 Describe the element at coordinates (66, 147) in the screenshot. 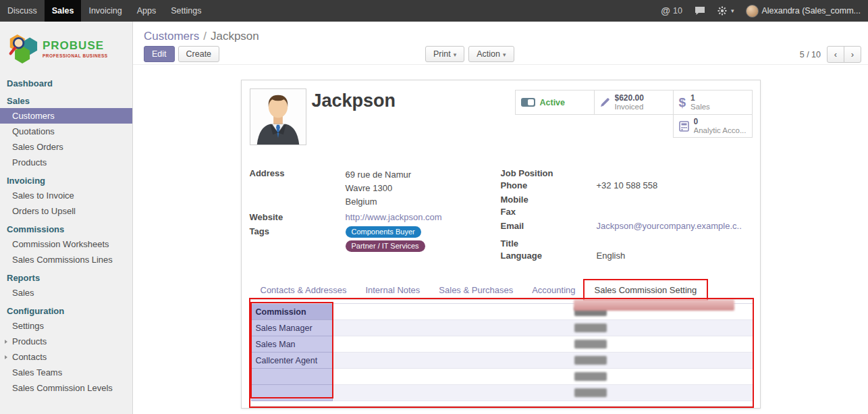

I see `sidebar-item-sales-orders: Sales Orders` at that location.